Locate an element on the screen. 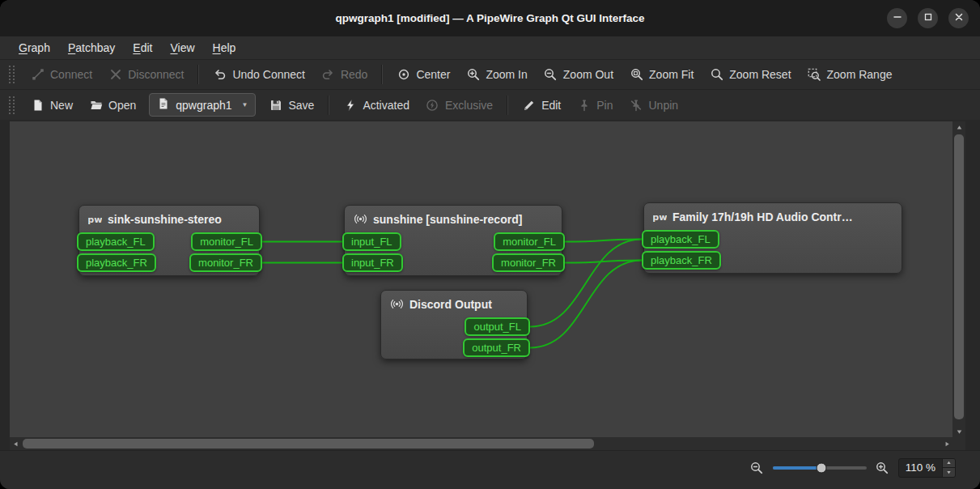 This screenshot has width=980, height=489. edit-button: Edit is located at coordinates (541, 105).